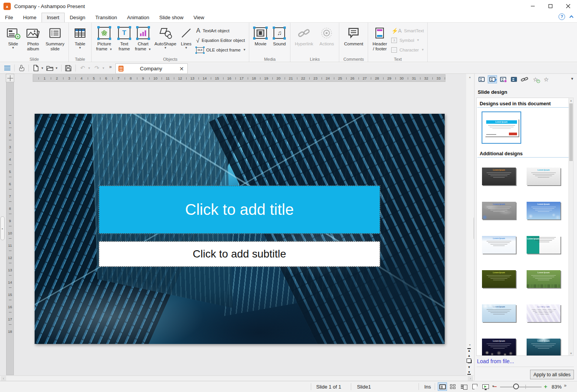 The height and width of the screenshot is (392, 577). What do you see at coordinates (103, 68) in the screenshot?
I see `redo-caret: ▼` at bounding box center [103, 68].